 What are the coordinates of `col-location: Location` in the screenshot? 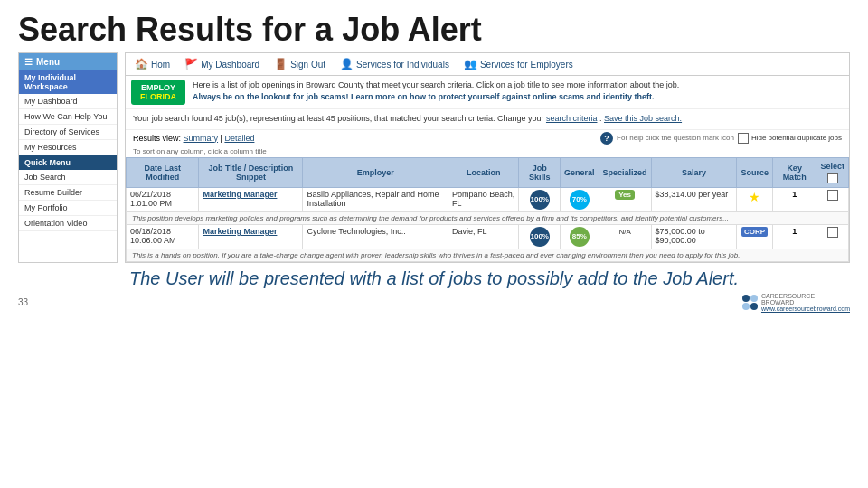 It's located at (484, 172).